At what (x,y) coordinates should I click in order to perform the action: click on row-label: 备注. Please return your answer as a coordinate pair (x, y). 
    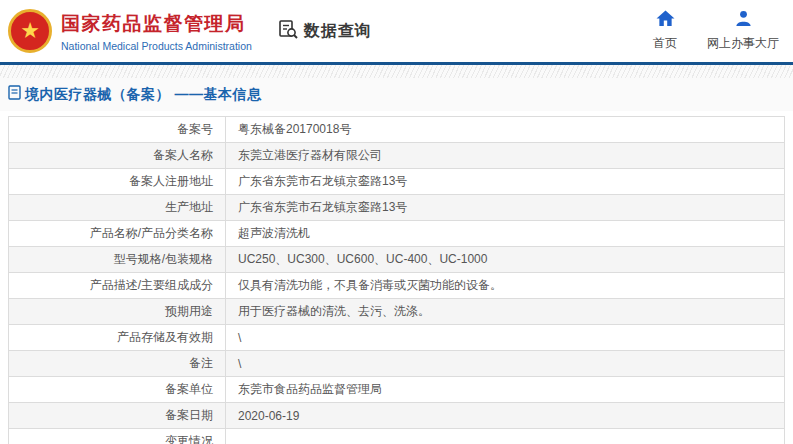
    Looking at the image, I should click on (118, 364).